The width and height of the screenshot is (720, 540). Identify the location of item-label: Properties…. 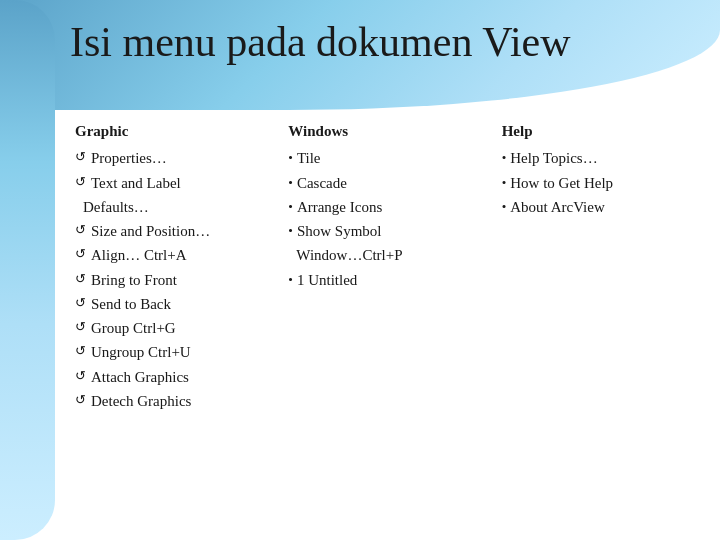
(129, 158).